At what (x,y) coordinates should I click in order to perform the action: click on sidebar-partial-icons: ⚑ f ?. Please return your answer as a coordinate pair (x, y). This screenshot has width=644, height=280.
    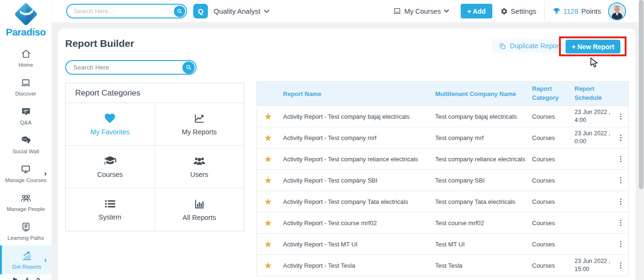
    Looking at the image, I should click on (26, 278).